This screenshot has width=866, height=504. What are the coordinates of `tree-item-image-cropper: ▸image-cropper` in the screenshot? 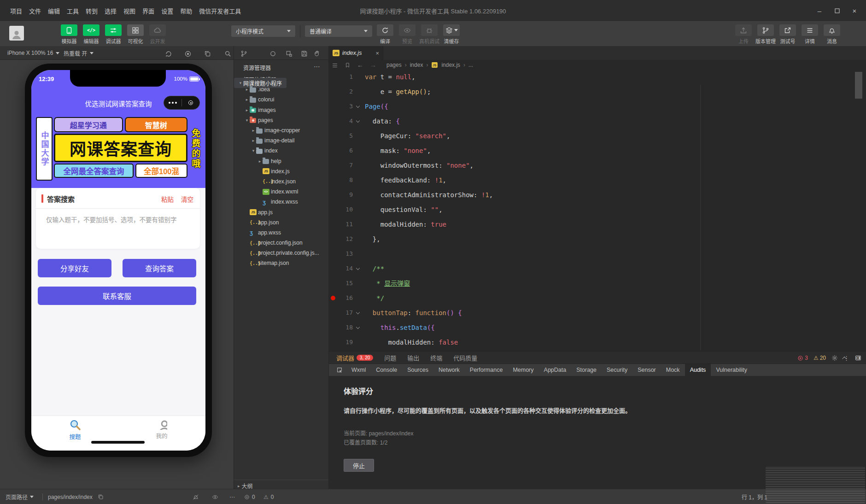 It's located at (281, 130).